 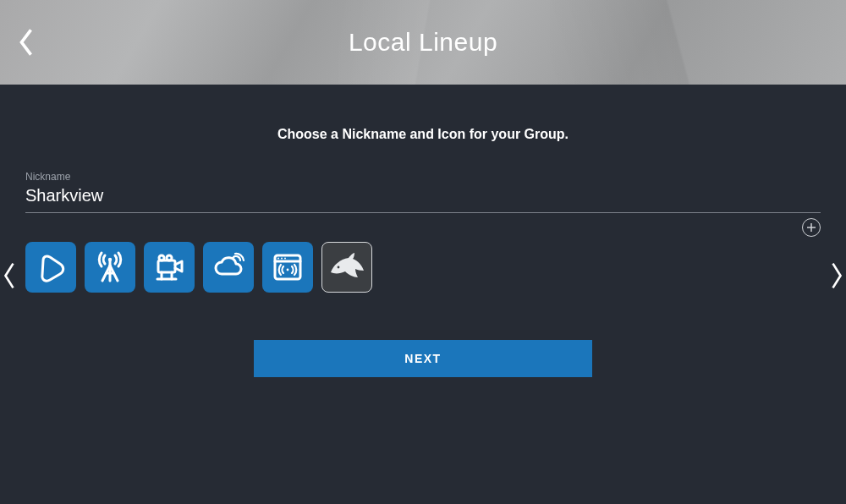 What do you see at coordinates (288, 267) in the screenshot?
I see `browser-stream-icon` at bounding box center [288, 267].